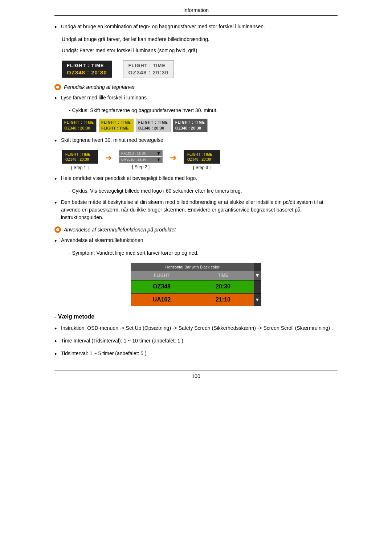 The image size is (392, 554). What do you see at coordinates (149, 69) in the screenshot?
I see `flight-box-light: FLIGHT : TIME OZ348 : 20:30` at bounding box center [149, 69].